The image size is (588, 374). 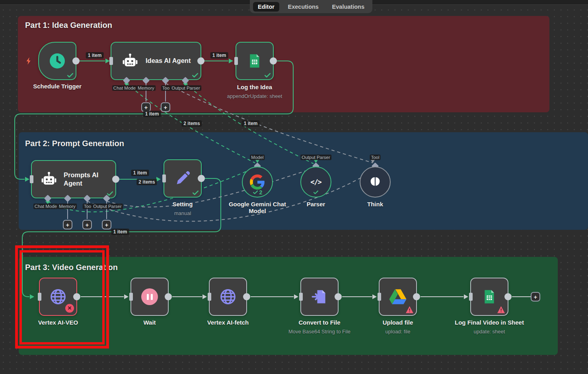 What do you see at coordinates (68, 225) in the screenshot?
I see `add-memory-button: +` at bounding box center [68, 225].